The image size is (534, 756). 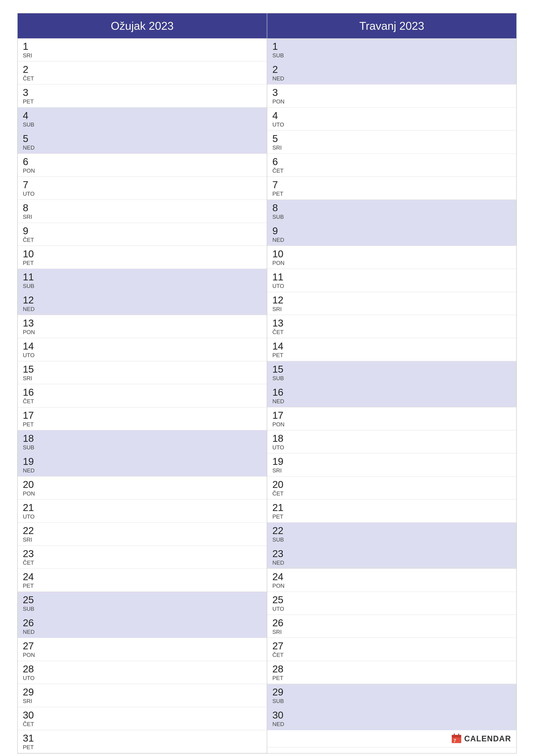 I want to click on day-info: 13 PON, so click(x=32, y=327).